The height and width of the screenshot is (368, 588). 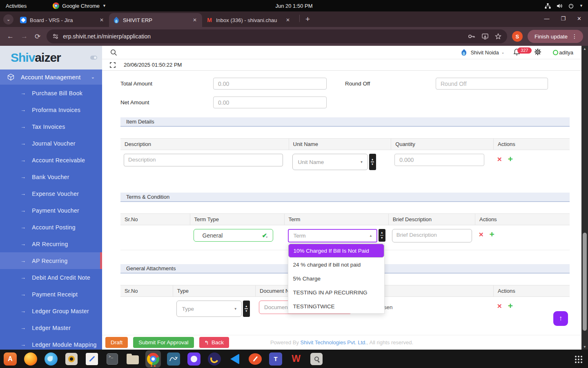 What do you see at coordinates (51, 93) in the screenshot?
I see `sidebar-item-purchase-bill-book: →Purchase Bill Book` at bounding box center [51, 93].